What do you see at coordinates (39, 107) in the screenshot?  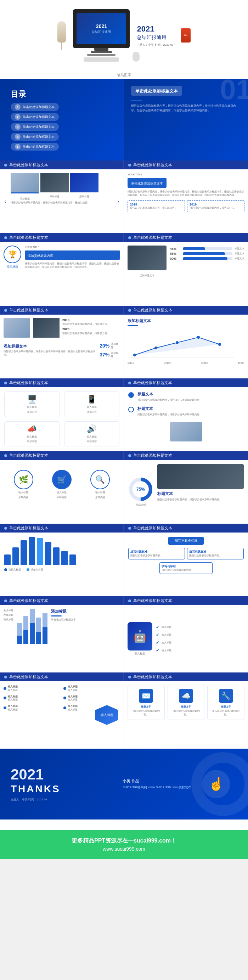 I see `toc-label-1: 单击此处添加标题文本` at bounding box center [39, 107].